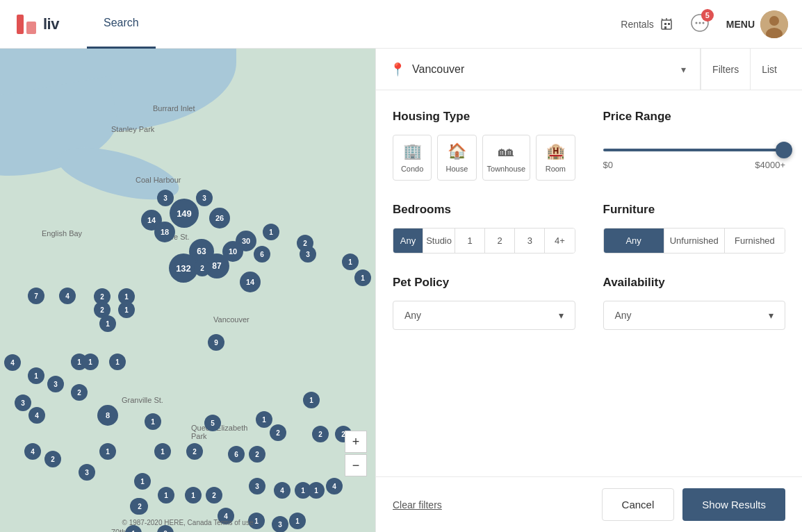  What do you see at coordinates (695, 150) in the screenshot?
I see `price-slider-track` at bounding box center [695, 150].